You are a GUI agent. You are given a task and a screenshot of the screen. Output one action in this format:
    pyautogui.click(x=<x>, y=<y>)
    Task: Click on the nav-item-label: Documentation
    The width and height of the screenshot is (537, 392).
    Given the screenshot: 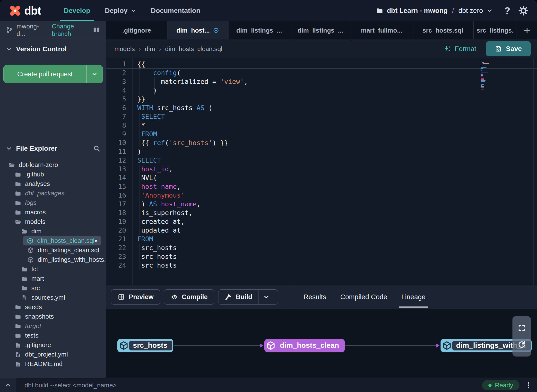 What is the action you would take?
    pyautogui.click(x=176, y=11)
    